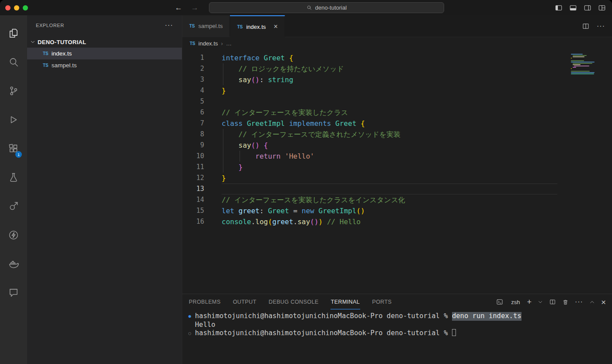 The image size is (612, 364). What do you see at coordinates (363, 123) in the screenshot?
I see `token: {` at bounding box center [363, 123].